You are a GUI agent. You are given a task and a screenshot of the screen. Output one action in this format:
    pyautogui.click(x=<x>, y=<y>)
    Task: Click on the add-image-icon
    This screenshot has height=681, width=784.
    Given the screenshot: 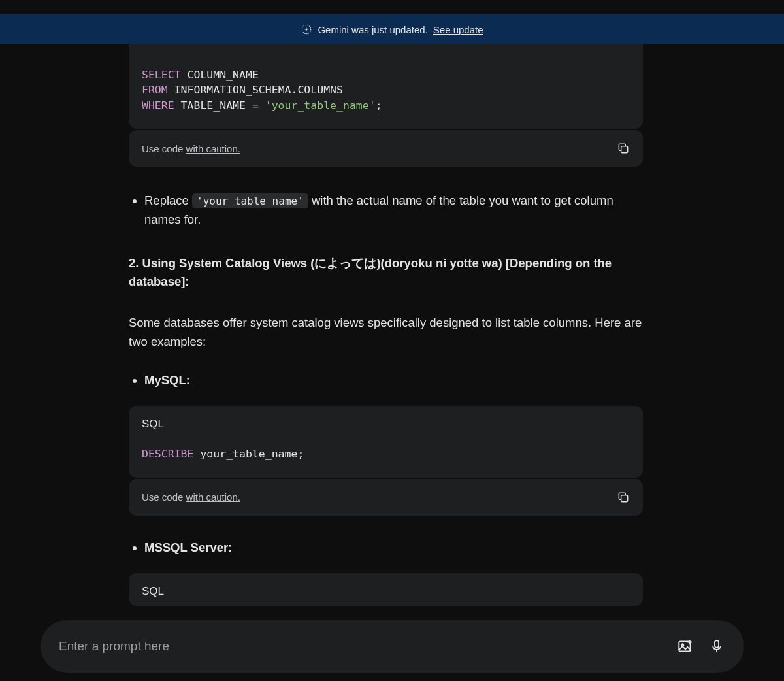 What is the action you would take?
    pyautogui.click(x=685, y=646)
    